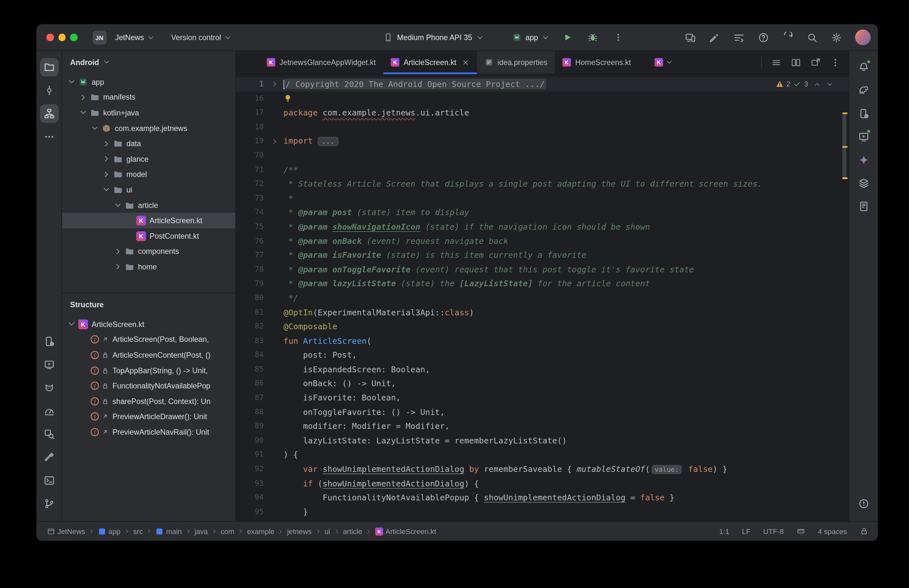 The image size is (909, 588). Describe the element at coordinates (251, 312) in the screenshot. I see `line-number: 81` at that location.